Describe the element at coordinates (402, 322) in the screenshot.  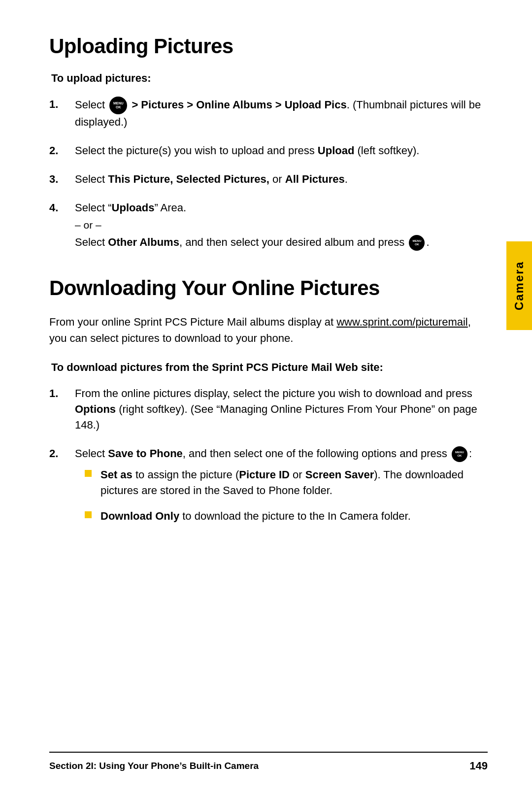
I see `sprint-link: www.sprint.com/picturemail` at that location.